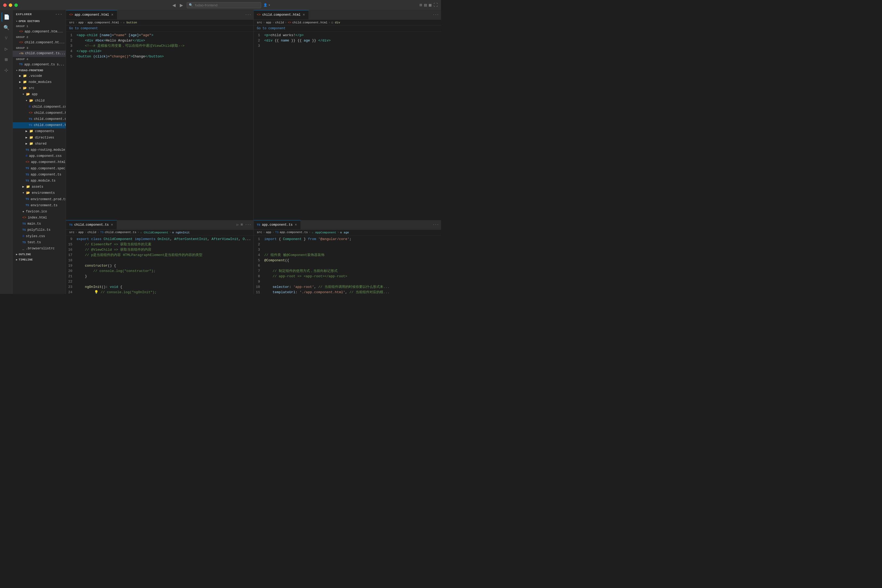 Image resolution: width=882 pixels, height=588 pixels. Describe the element at coordinates (39, 230) in the screenshot. I see `tree-polyfills: TS polyfills.ts` at that location.